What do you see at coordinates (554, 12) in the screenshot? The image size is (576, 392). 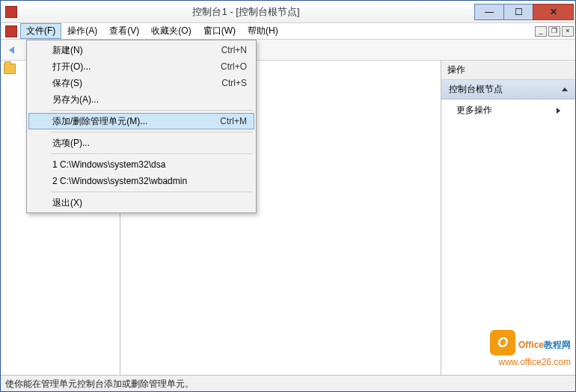 I see `close-button: ✕` at bounding box center [554, 12].